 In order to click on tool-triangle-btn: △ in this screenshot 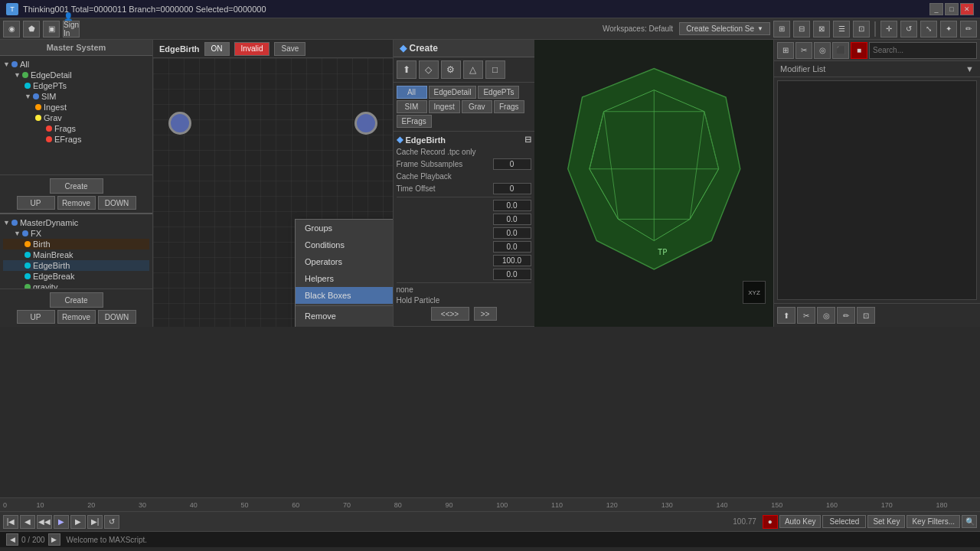, I will do `click(473, 70)`.